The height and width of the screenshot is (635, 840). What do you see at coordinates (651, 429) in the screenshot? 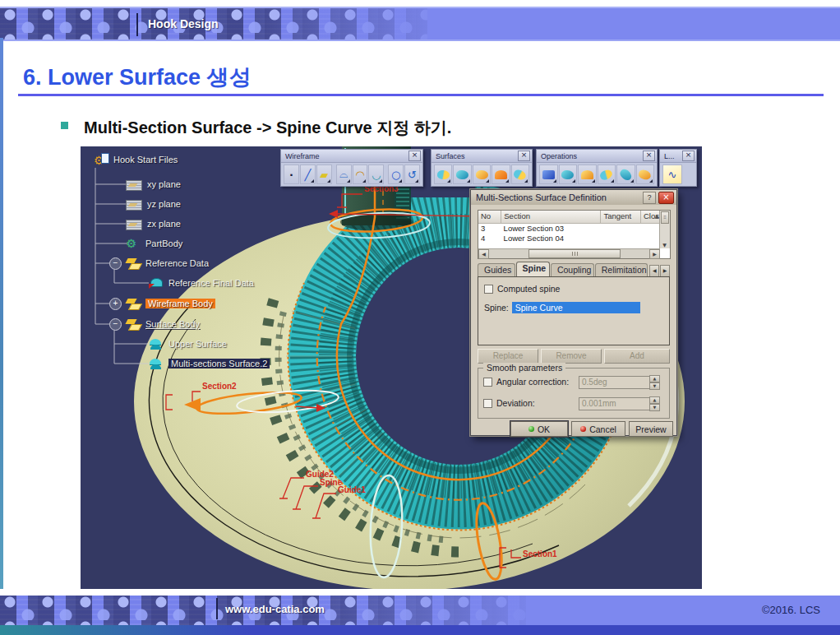
I see `preview-button: Preview` at bounding box center [651, 429].